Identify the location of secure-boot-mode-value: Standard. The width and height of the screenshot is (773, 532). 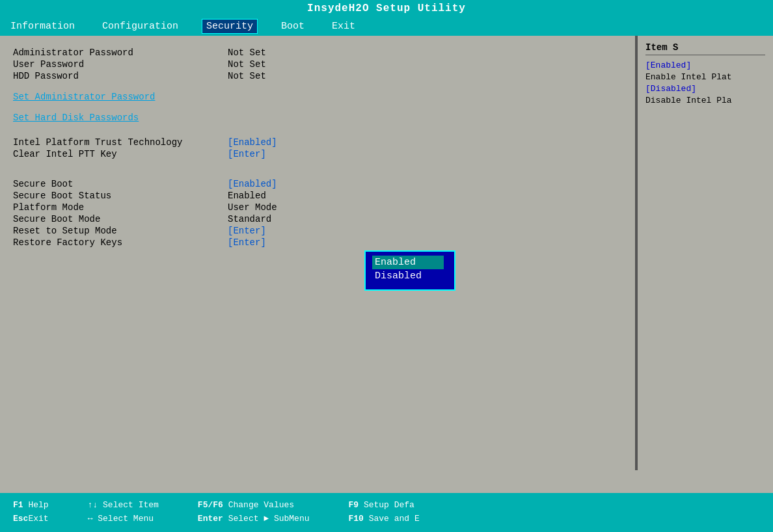
(250, 219).